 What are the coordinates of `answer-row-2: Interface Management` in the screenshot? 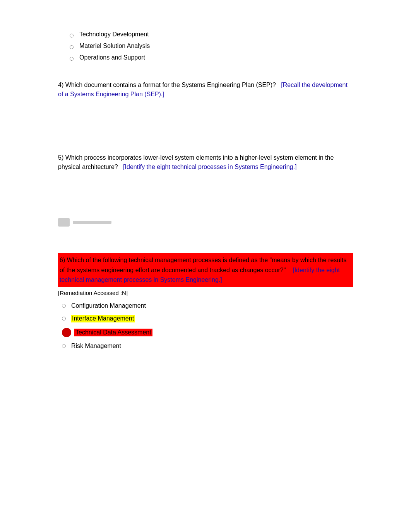 It's located at (207, 319).